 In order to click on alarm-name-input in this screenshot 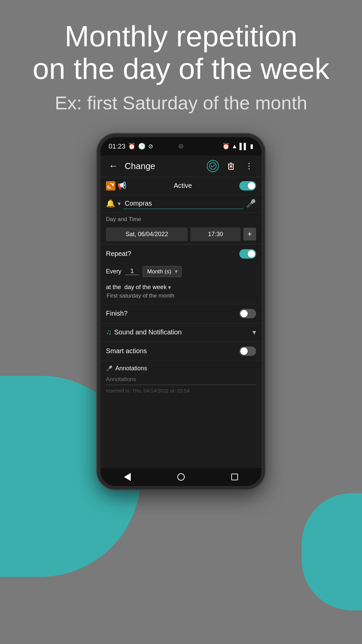, I will do `click(183, 204)`.